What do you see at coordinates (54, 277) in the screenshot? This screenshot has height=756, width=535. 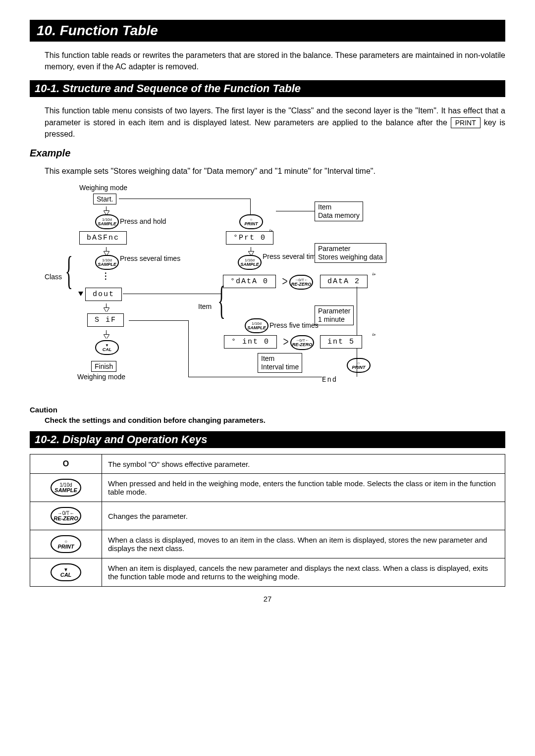 I see `class-label: Class` at bounding box center [54, 277].